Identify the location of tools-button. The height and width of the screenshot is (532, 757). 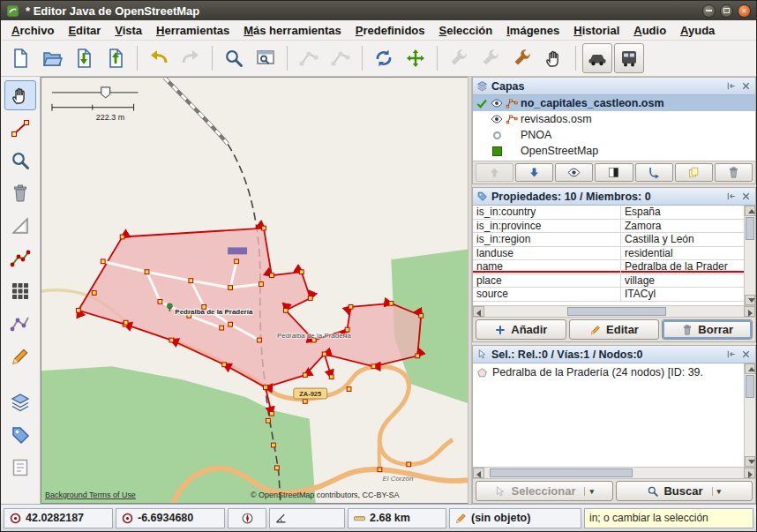
(491, 58).